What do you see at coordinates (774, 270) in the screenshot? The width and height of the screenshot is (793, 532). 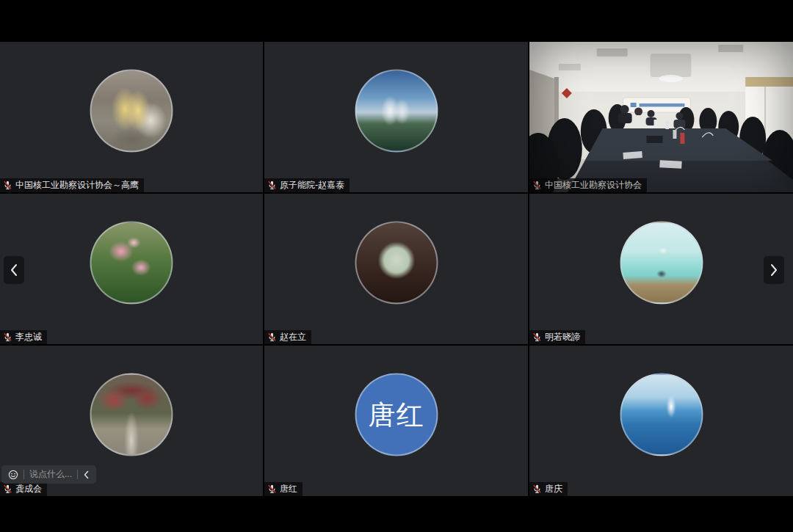 I see `chevron-right-icon` at bounding box center [774, 270].